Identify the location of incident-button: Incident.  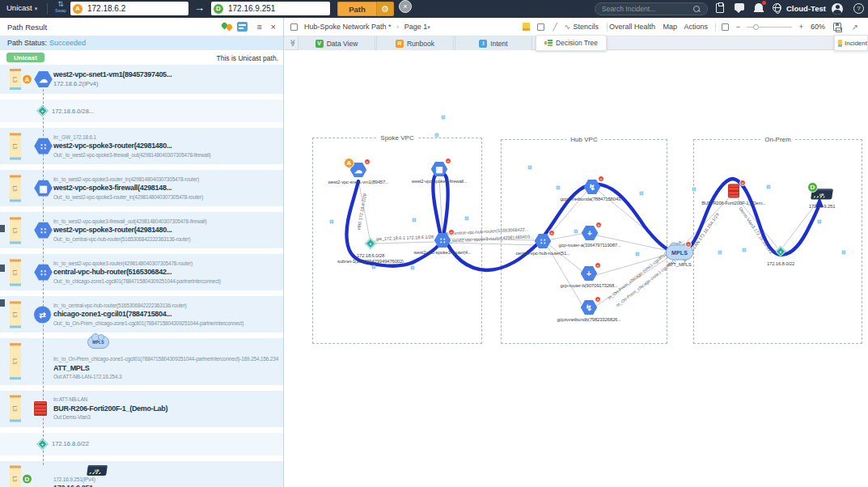
(851, 43).